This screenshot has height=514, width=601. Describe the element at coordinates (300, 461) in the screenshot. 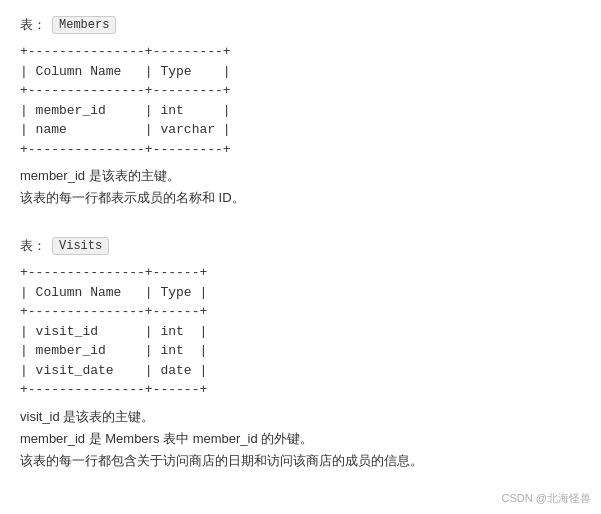

I see `description-line: 该表的每一行都包含关于访问商店的日期和访问该商店的成员的信息。` at that location.